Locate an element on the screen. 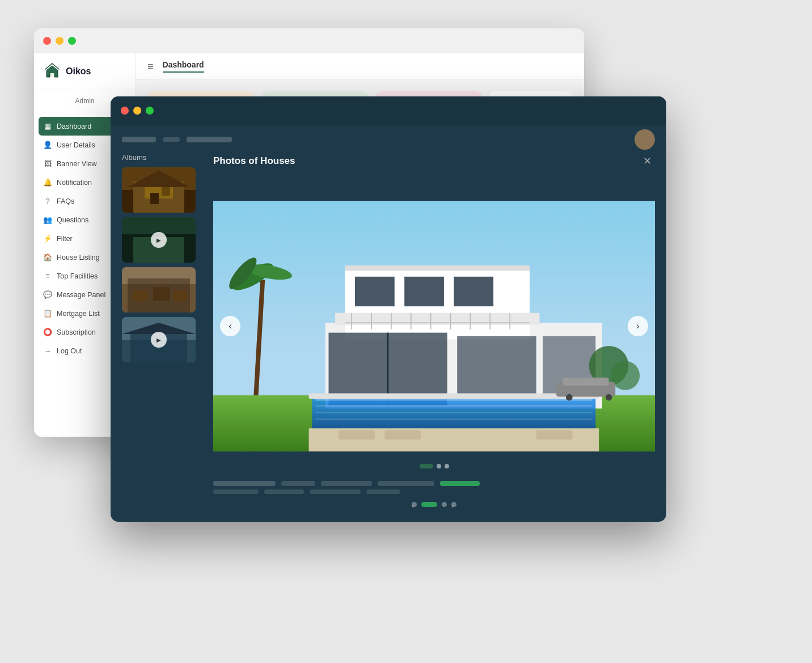 The height and width of the screenshot is (663, 812). dashboard-icon: ▦ is located at coordinates (48, 126).